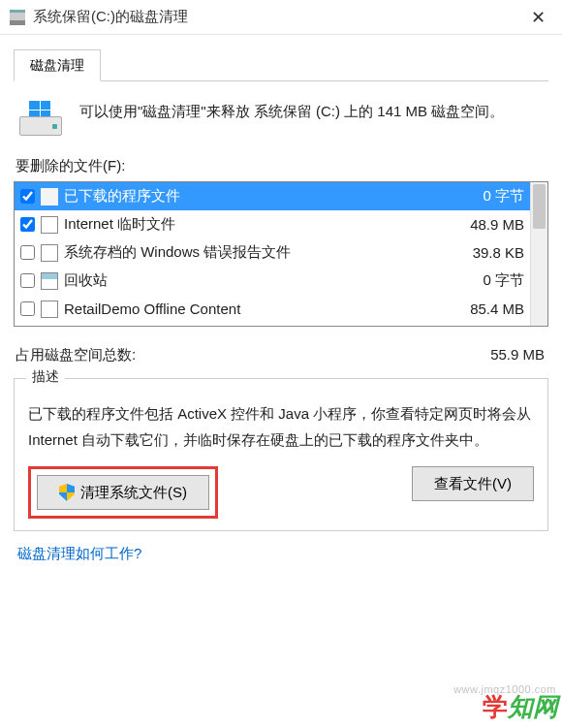 The width and height of the screenshot is (562, 728). What do you see at coordinates (484, 225) in the screenshot?
I see `file-size: 48.9 MB` at bounding box center [484, 225].